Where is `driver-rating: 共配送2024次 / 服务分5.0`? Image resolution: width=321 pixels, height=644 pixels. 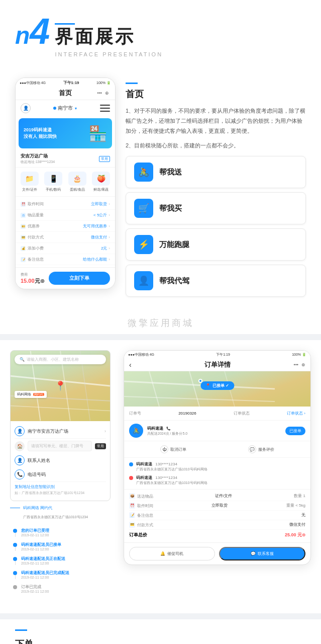 driver-rating: 共配送2024次 / 服务分5.0 is located at coordinates (214, 434).